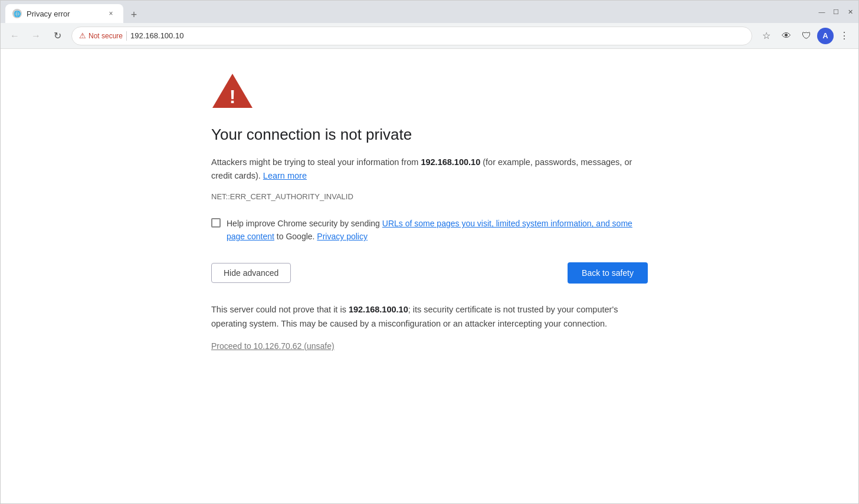 The height and width of the screenshot is (504, 859). I want to click on tab-title: Privacy error, so click(64, 14).